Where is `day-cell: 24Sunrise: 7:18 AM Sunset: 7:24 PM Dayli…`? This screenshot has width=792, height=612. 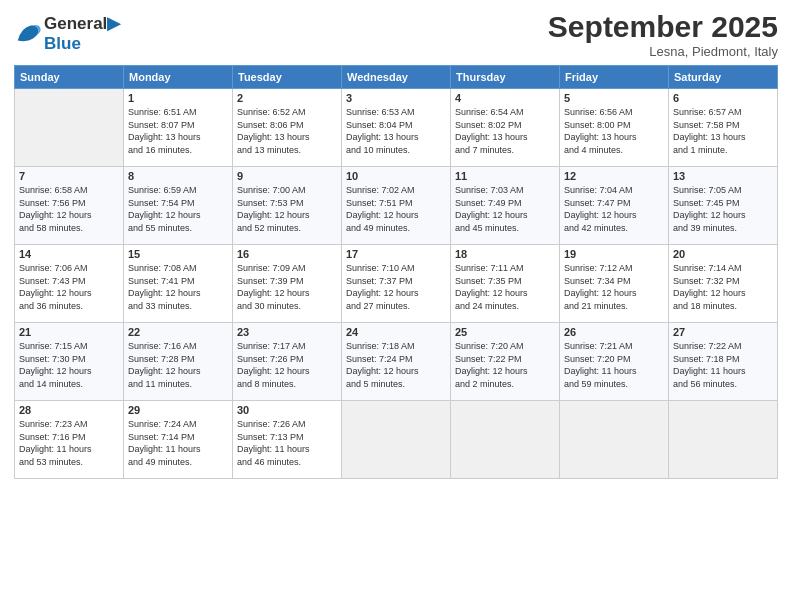 day-cell: 24Sunrise: 7:18 AM Sunset: 7:24 PM Dayli… is located at coordinates (396, 362).